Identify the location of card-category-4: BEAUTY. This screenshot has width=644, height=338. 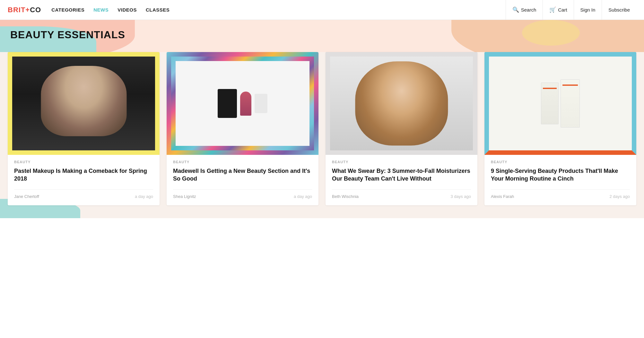
(561, 162).